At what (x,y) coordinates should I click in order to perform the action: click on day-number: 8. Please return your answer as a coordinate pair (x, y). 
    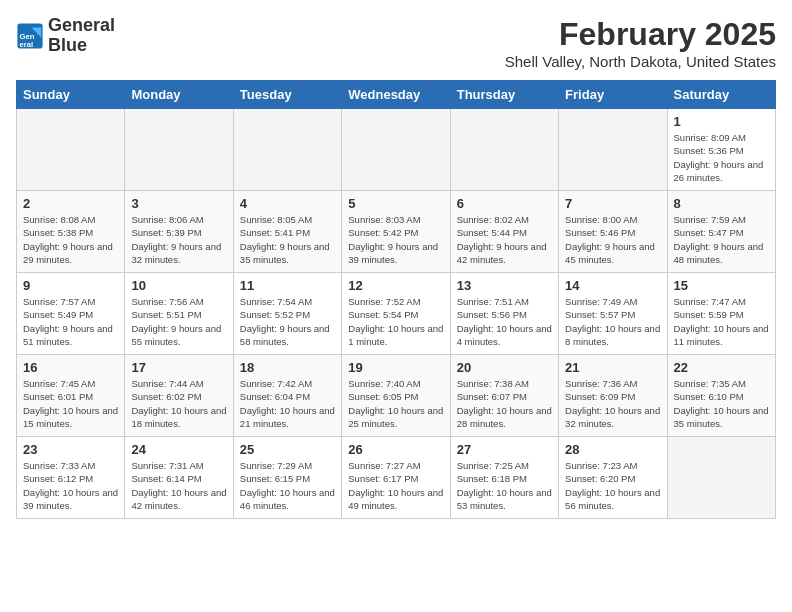
    Looking at the image, I should click on (722, 204).